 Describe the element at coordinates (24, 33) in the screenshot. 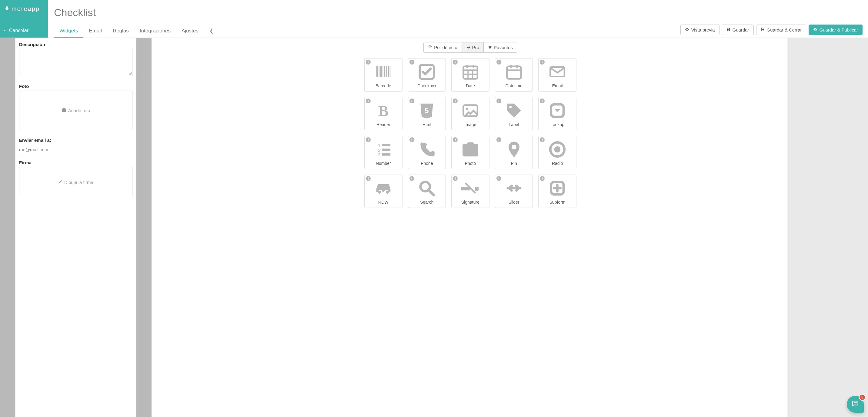

I see `cancel-button: ← Cancelar` at that location.